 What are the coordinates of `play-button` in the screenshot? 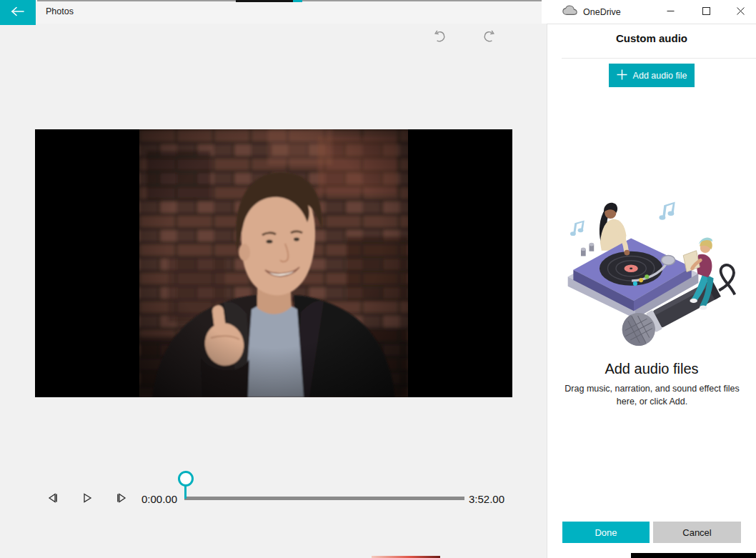 It's located at (87, 499).